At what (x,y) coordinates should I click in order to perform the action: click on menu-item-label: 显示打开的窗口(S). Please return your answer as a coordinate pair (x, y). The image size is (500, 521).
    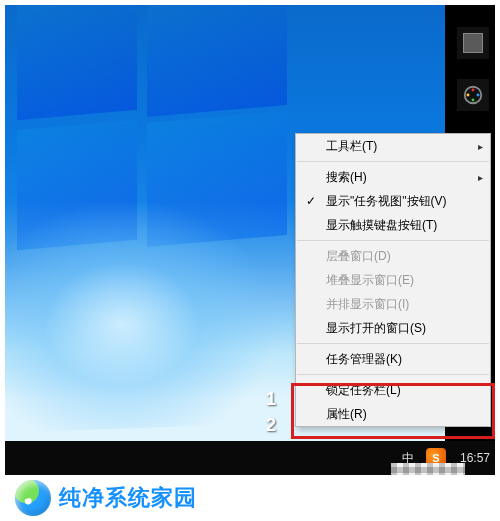
    Looking at the image, I should click on (376, 328).